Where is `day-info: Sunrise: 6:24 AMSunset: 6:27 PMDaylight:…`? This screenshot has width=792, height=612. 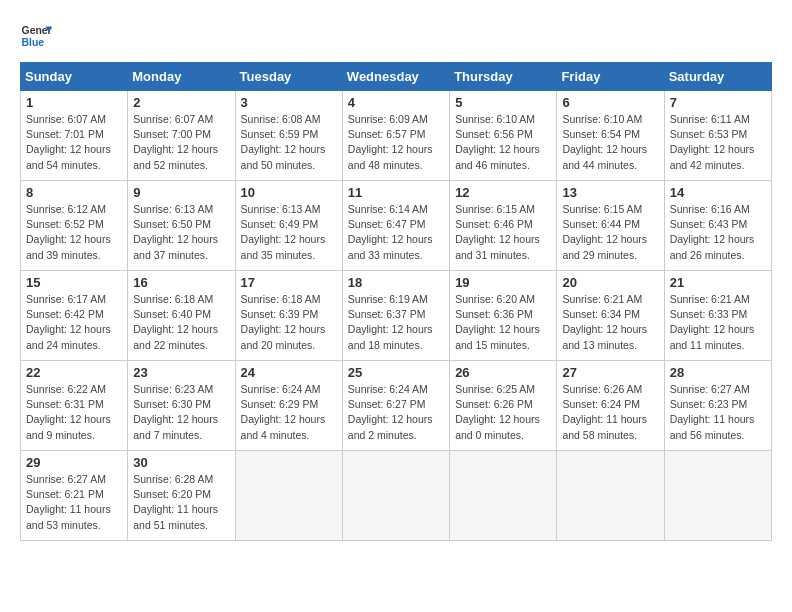 day-info: Sunrise: 6:24 AMSunset: 6:27 PMDaylight:… is located at coordinates (396, 412).